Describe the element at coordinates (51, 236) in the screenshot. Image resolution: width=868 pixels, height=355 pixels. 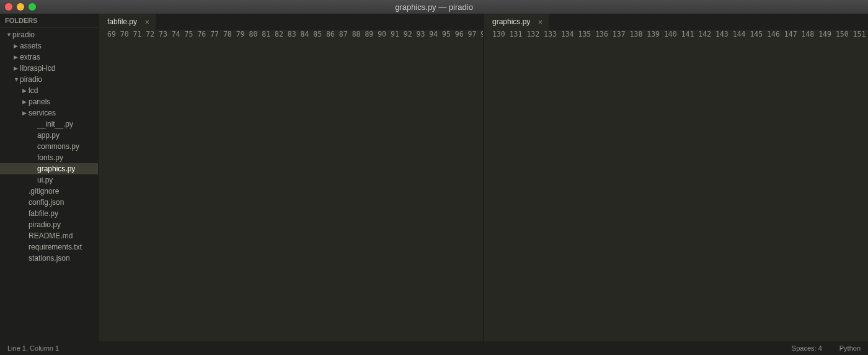
I see `tree-item-label: README.md` at that location.